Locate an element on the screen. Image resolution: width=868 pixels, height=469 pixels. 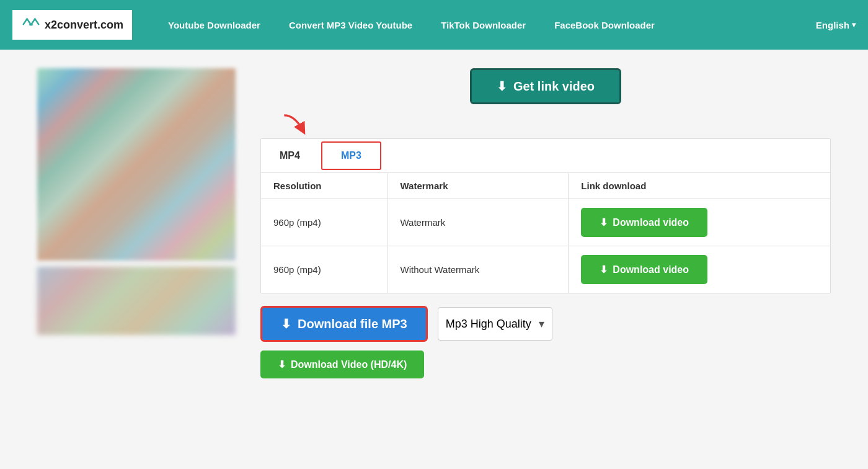
main-nav: Youtube Downloader Convert MP3 Video You… is located at coordinates (486, 25).